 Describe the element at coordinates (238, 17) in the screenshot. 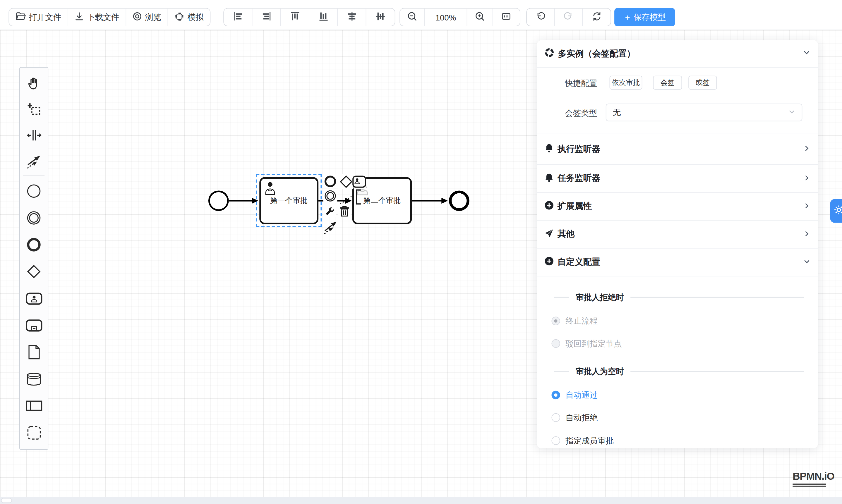

I see `align-left-button` at that location.